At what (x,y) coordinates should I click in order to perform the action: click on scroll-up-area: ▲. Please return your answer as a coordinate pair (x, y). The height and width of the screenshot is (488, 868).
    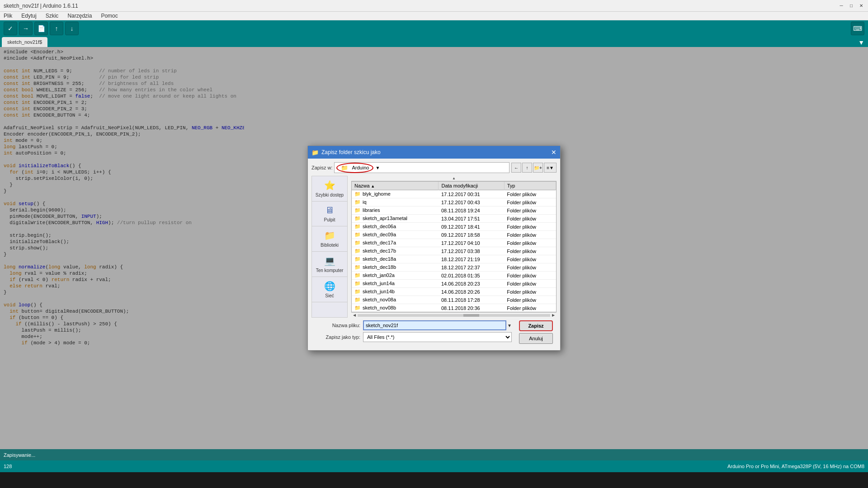
    Looking at the image, I should click on (454, 178).